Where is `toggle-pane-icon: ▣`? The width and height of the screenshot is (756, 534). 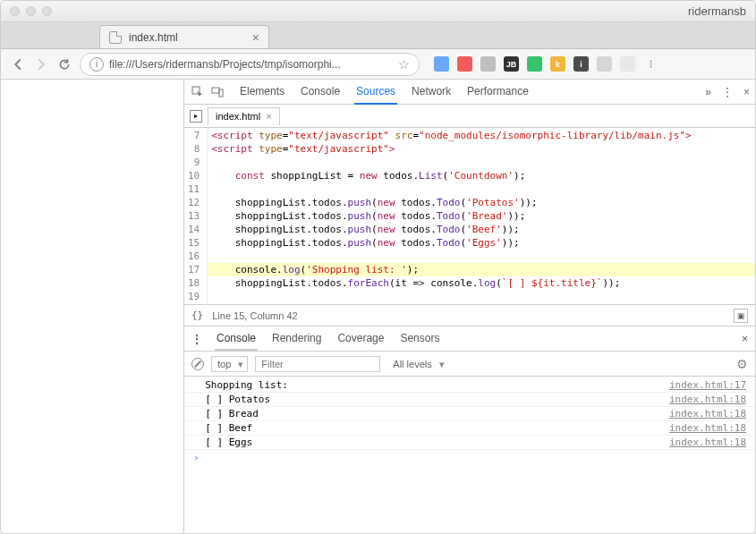 toggle-pane-icon: ▣ is located at coordinates (741, 316).